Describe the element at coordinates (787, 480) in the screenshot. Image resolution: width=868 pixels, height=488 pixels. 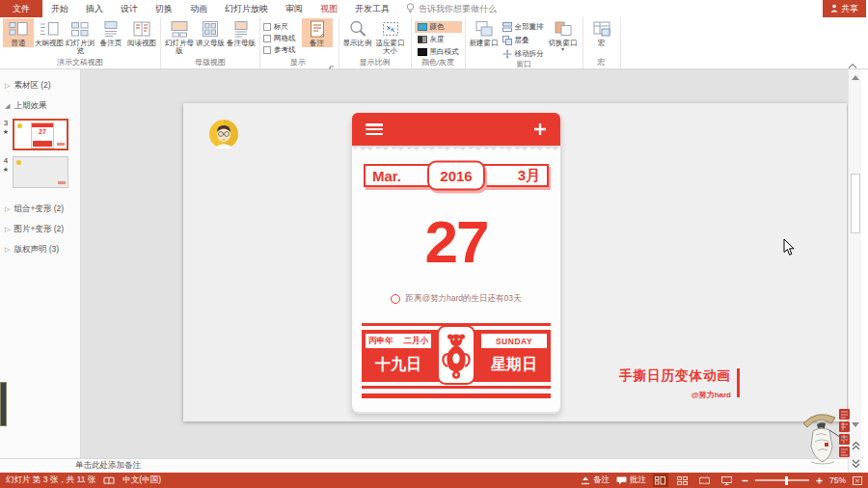
I see `zoom-slider-thumb` at that location.